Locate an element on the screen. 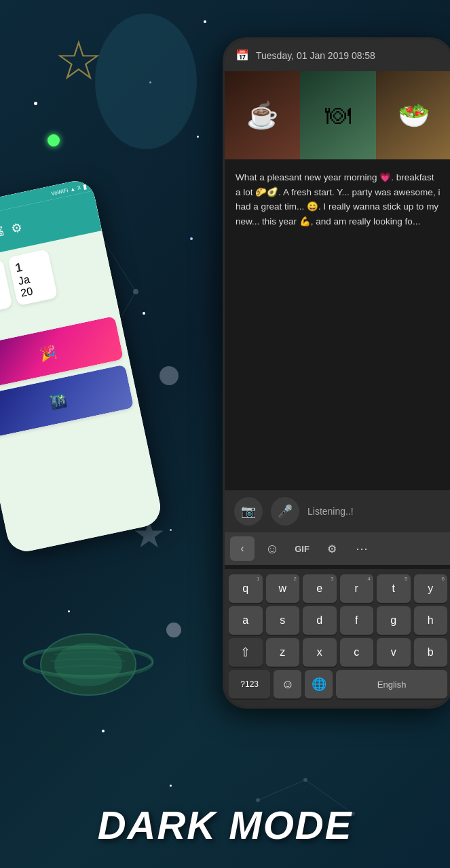 This screenshot has width=450, height=868. wifi-icon: ▲ is located at coordinates (73, 189).